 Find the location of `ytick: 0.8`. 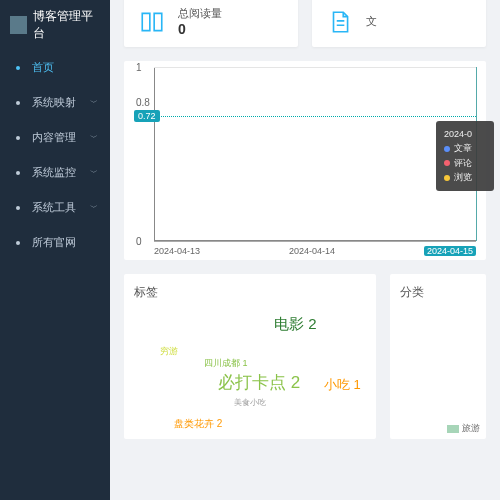

ytick: 0.8 is located at coordinates (143, 102).